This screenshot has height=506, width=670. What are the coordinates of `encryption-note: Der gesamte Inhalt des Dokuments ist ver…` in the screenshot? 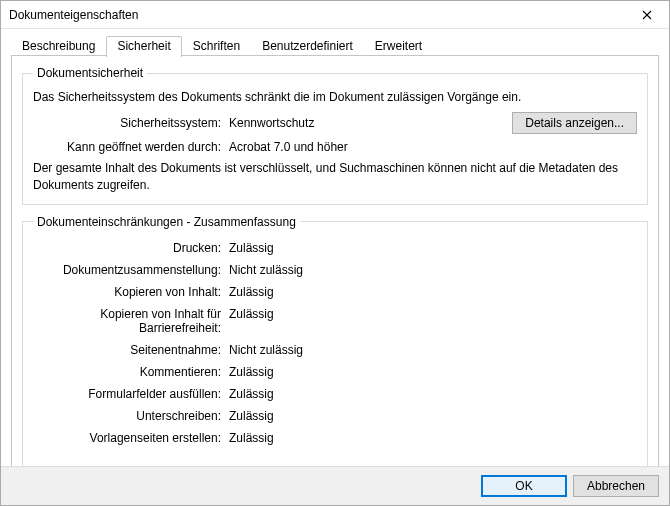 It's located at (335, 177).